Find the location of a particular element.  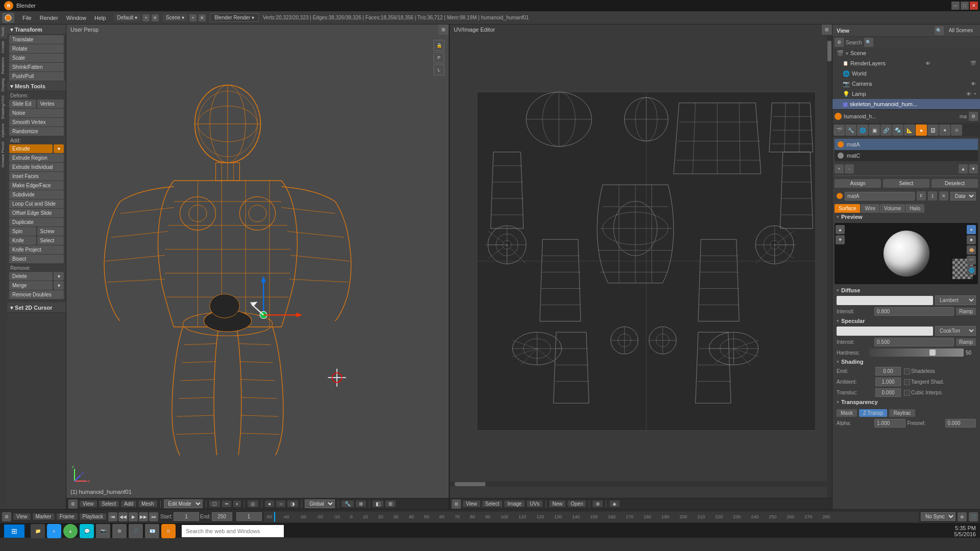

outliner-item-scene: 🎬 ▾ Scene is located at coordinates (906, 53).